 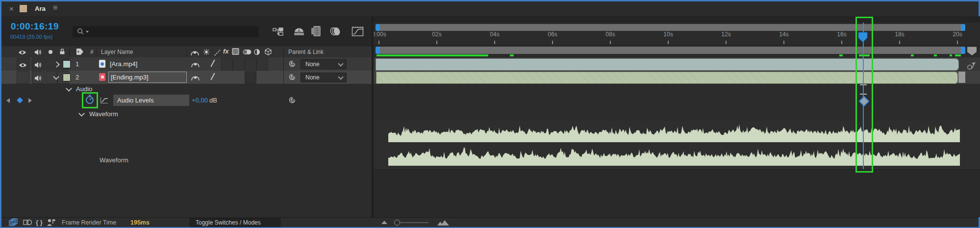 I want to click on close-icon: ×, so click(x=12, y=9).